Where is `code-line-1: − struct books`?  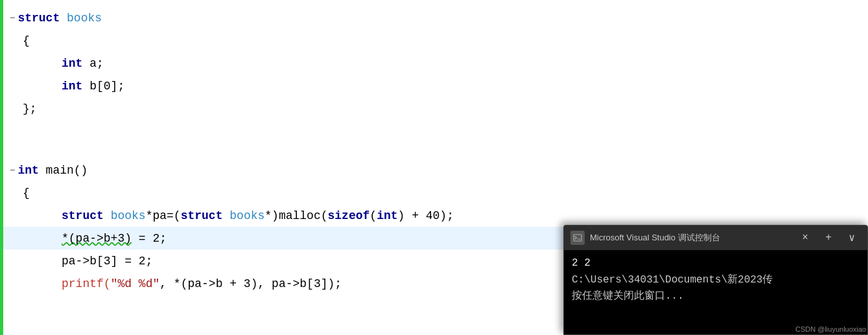
code-line-1: − struct books is located at coordinates (285, 18).